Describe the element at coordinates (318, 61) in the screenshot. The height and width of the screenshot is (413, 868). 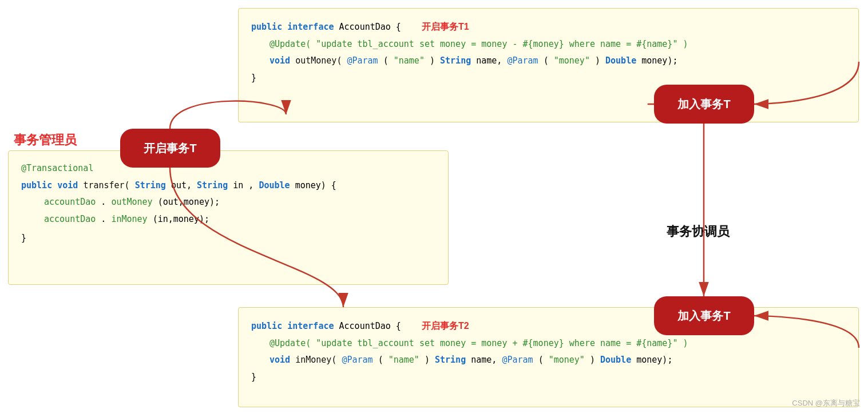
I see `top-method: outMoney(` at that location.